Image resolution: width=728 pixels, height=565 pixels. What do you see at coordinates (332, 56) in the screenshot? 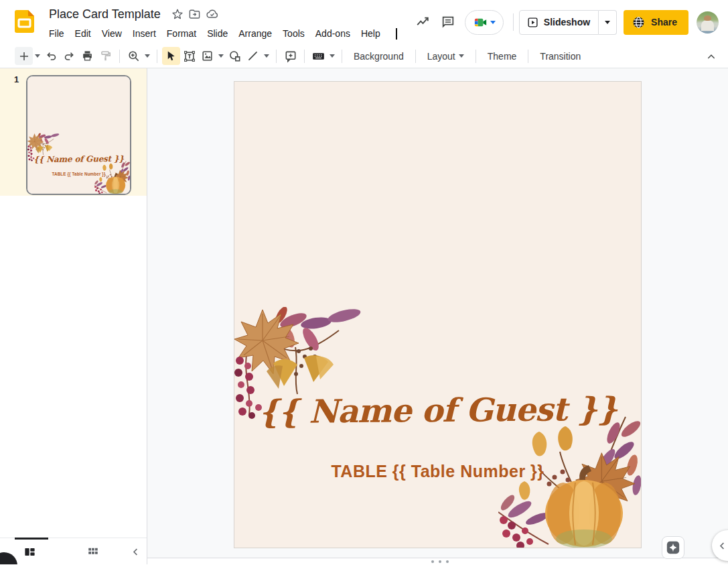
I see `input-tools-dropdown` at bounding box center [332, 56].